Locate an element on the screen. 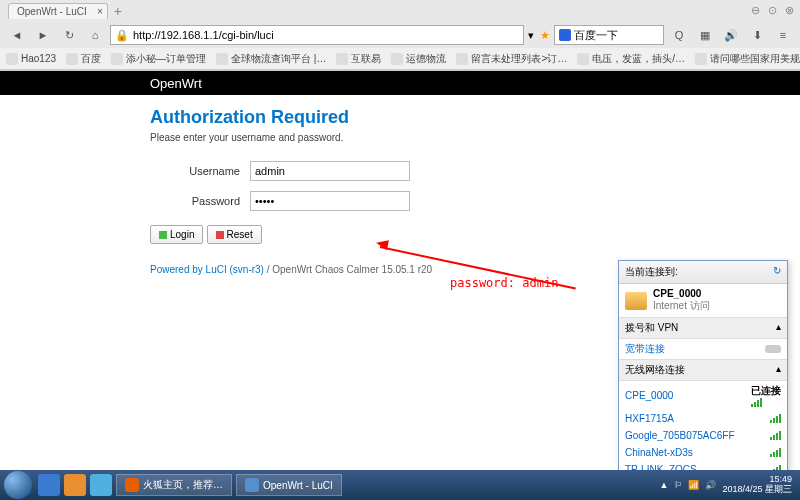  flag-icon: ⚐ is located at coordinates (678, 485).